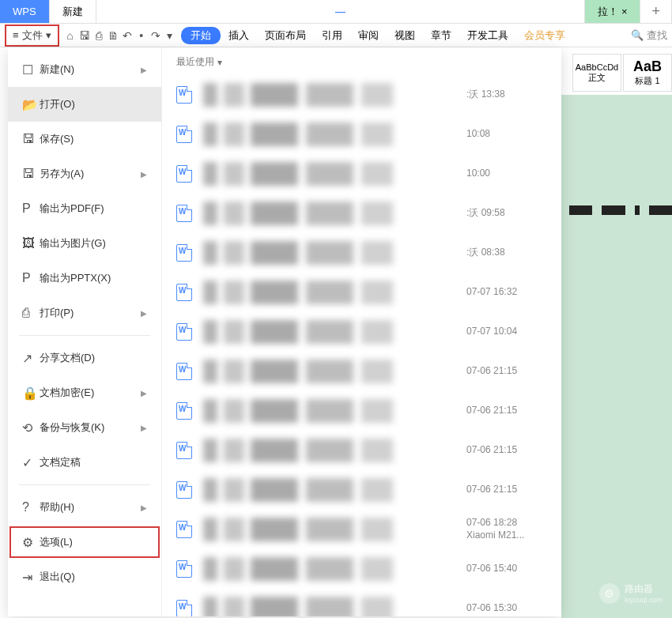  I want to click on menu-item-退出(Q): ⇥退出(Q), so click(85, 577).